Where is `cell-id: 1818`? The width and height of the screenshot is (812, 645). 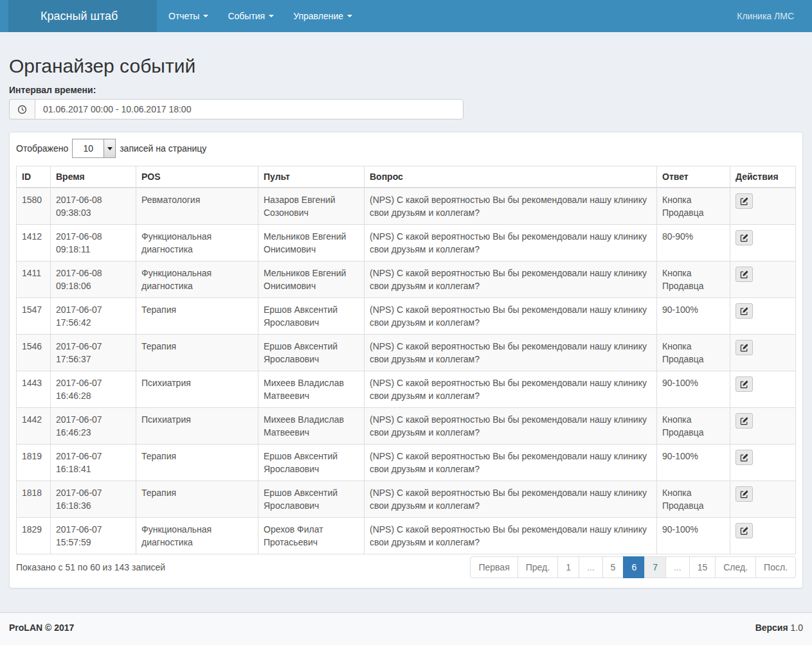 cell-id: 1818 is located at coordinates (33, 500).